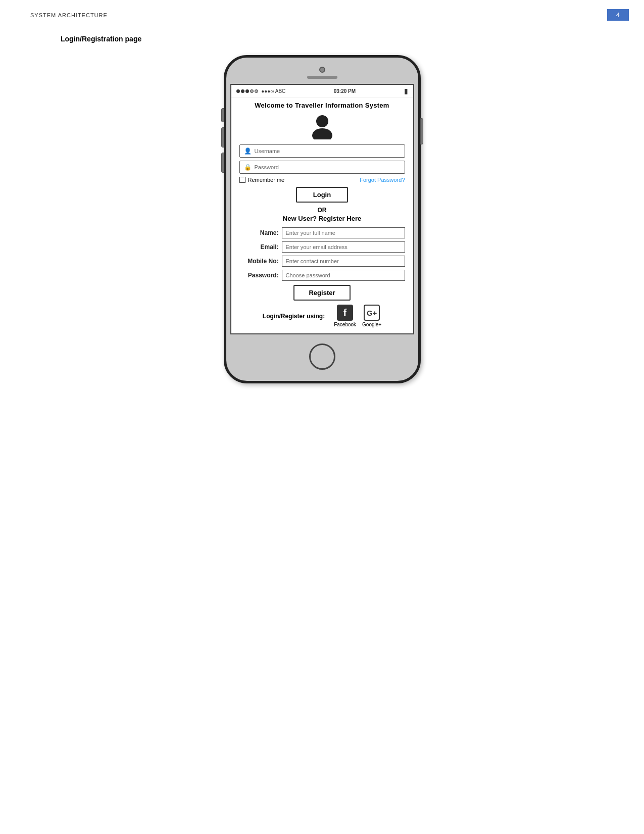  Describe the element at coordinates (273, 91) in the screenshot. I see `carrier-name: ●●●∞ ABC` at that location.